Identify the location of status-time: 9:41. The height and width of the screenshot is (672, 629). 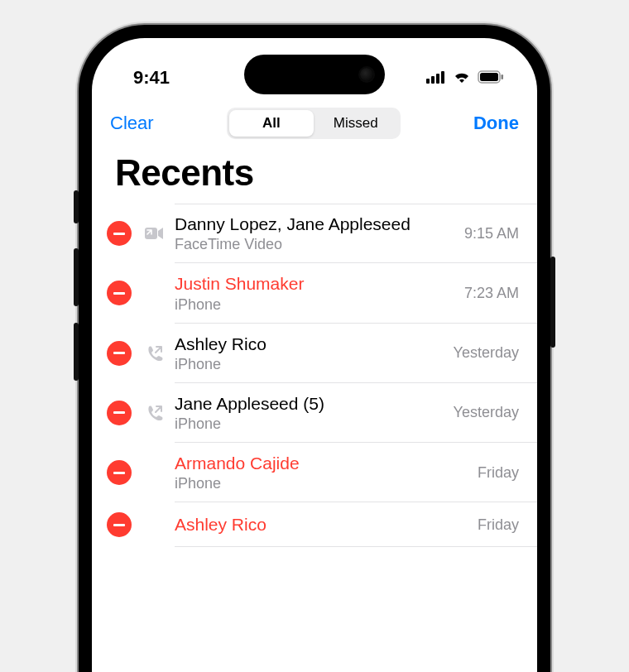
(151, 78).